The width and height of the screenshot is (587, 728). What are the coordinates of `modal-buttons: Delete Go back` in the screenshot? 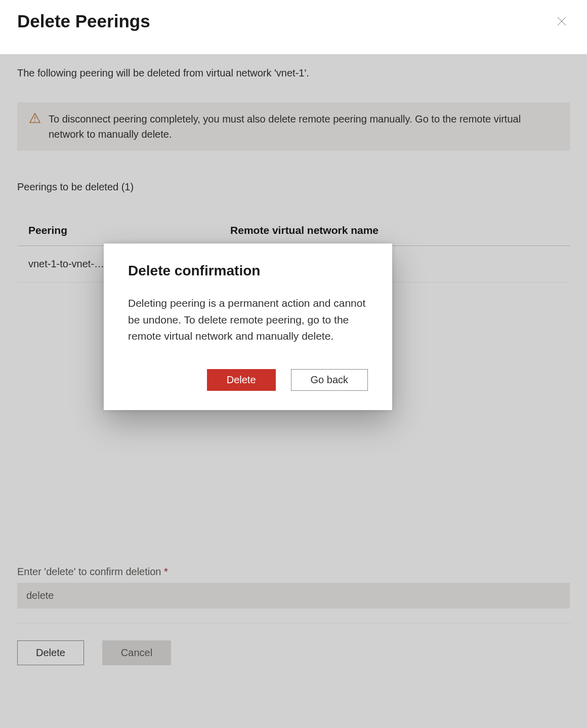 It's located at (248, 380).